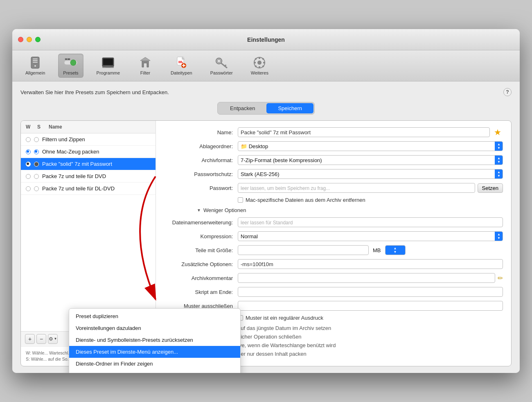 Image resolution: width=532 pixels, height=402 pixels. Describe the element at coordinates (370, 250) in the screenshot. I see `teile-control: MB ▲ ▼` at that location.